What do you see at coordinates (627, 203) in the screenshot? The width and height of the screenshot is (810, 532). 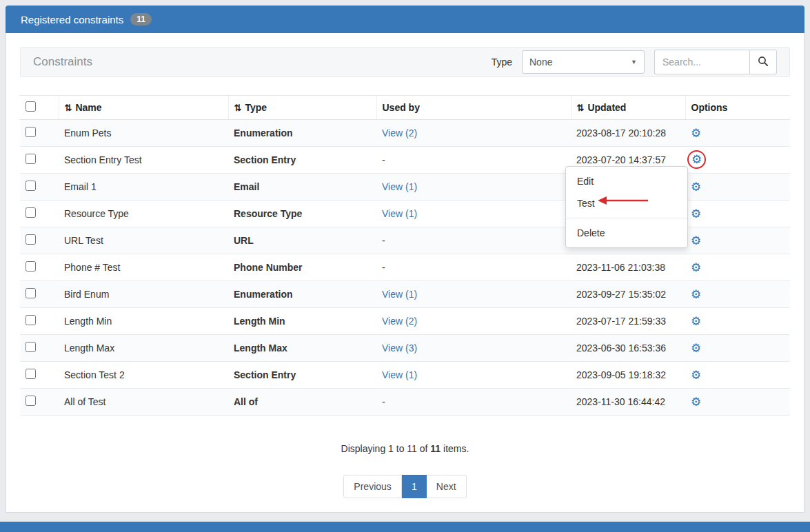 I see `menu-item-test: Test` at bounding box center [627, 203].